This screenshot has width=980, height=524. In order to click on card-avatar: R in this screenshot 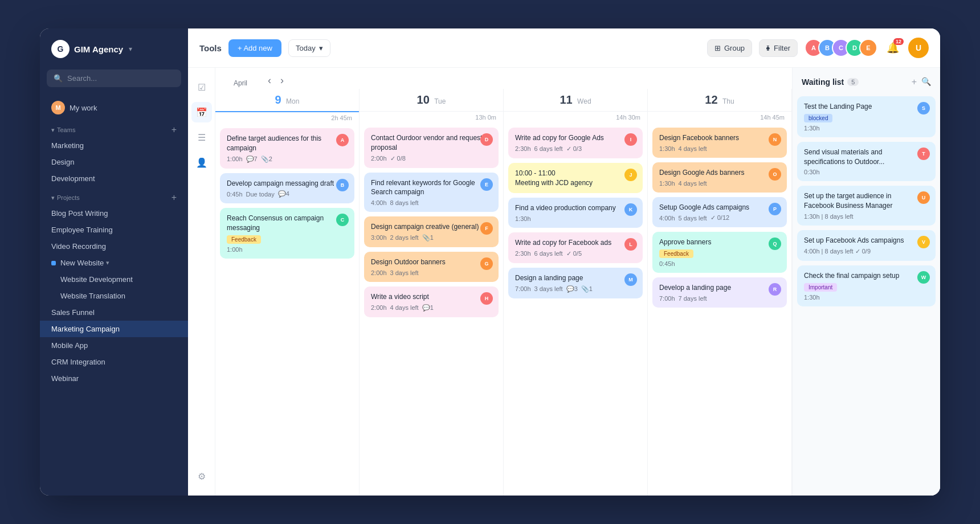, I will do `click(775, 289)`.